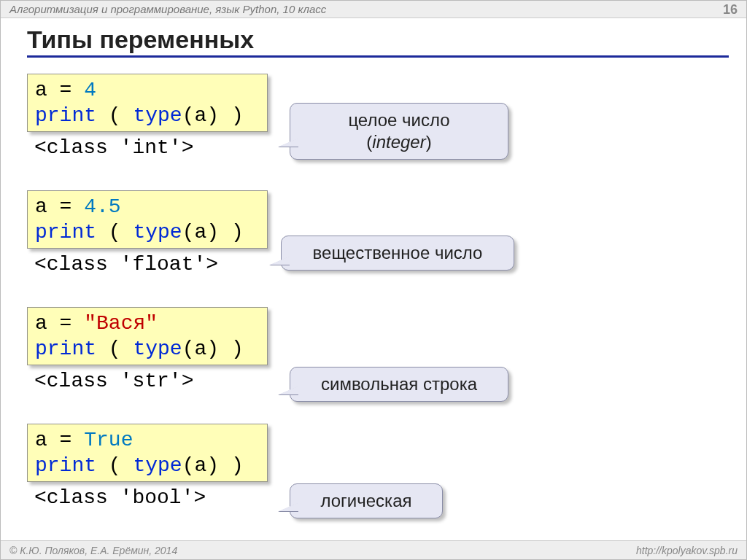 The height and width of the screenshot is (560, 747). Describe the element at coordinates (147, 440) in the screenshot. I see `code-line-assign: a = True` at that location.